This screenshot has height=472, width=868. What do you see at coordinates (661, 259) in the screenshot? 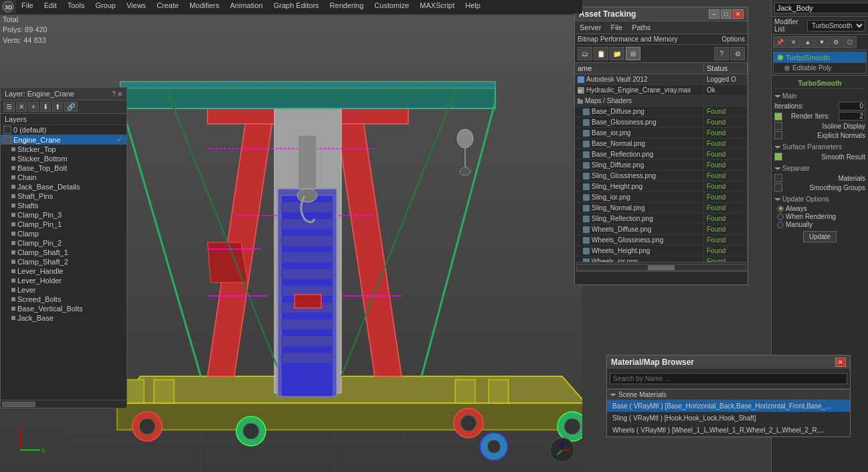
I see `table-row: Wheels_ior.png Found` at bounding box center [661, 259].